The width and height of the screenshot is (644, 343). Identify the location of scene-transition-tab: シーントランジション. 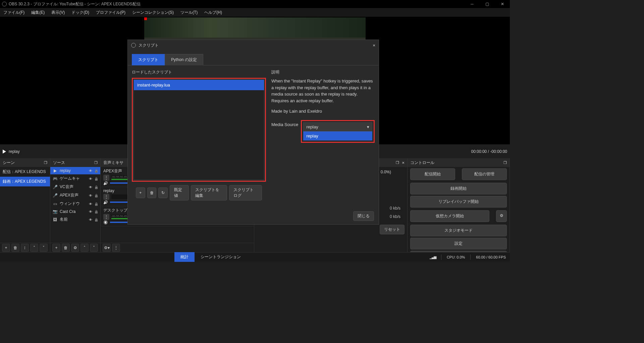
(221, 257).